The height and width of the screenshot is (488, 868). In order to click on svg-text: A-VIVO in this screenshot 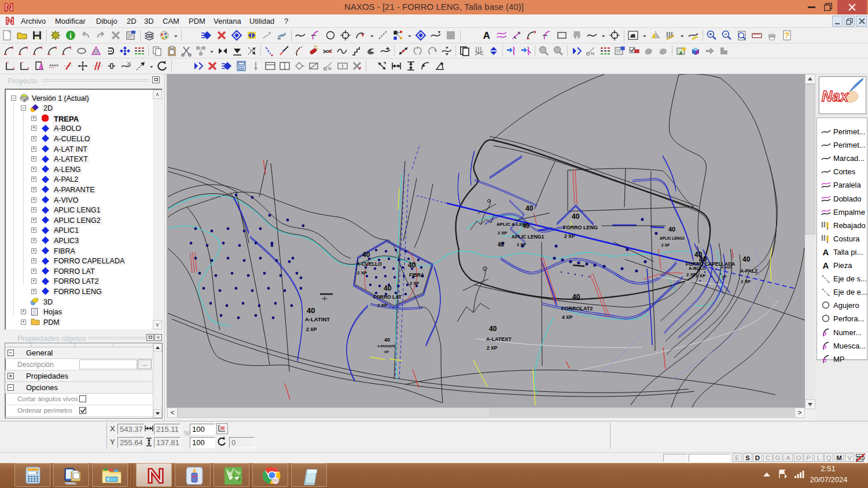, I will do `click(727, 267)`.